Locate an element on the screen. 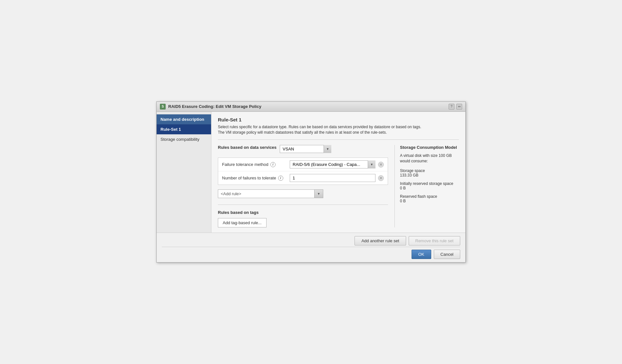 This screenshot has width=622, height=364. table-row: Number of failures to tolerate i ✕ is located at coordinates (303, 178).